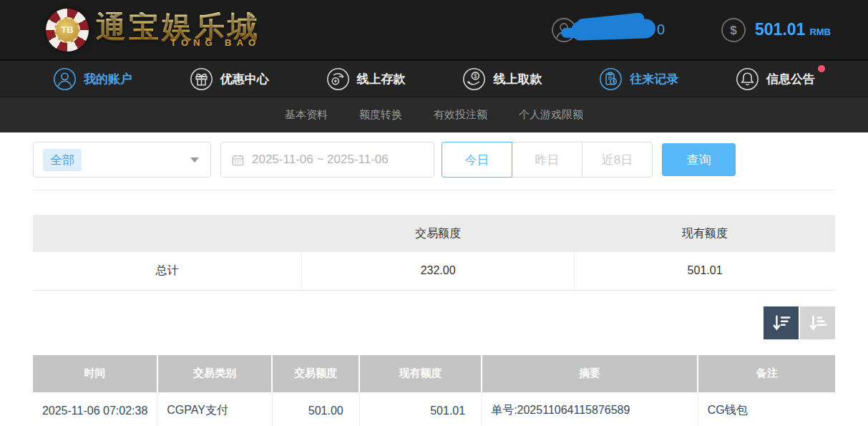 The image size is (868, 426). I want to click on nav-label: 信息公告, so click(791, 79).